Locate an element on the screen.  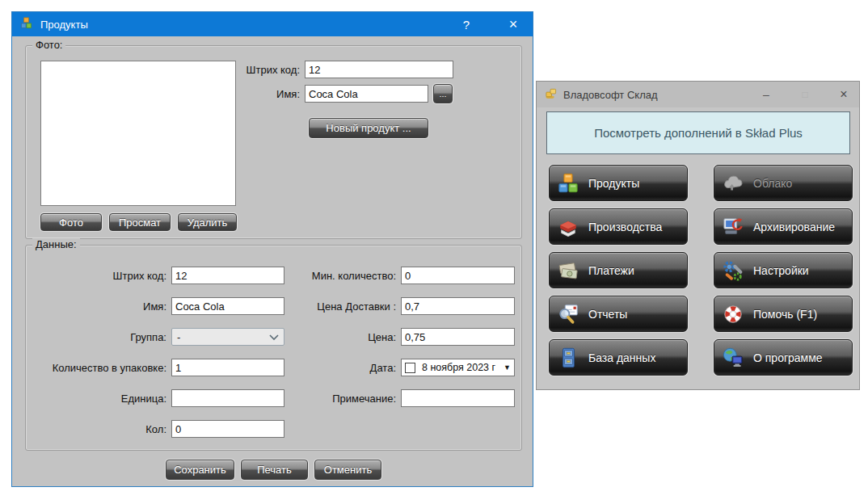
help-icon is located at coordinates (733, 314).